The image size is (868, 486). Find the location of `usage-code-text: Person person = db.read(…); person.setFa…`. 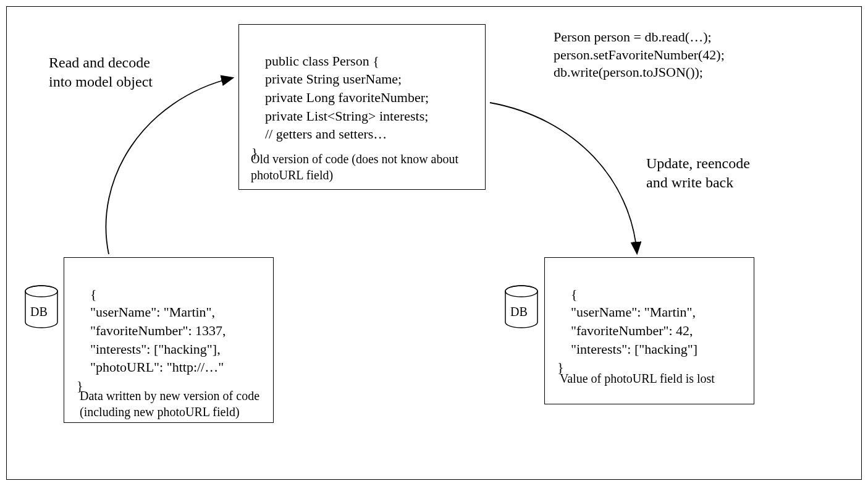

usage-code-text: Person person = db.read(…); person.setFa… is located at coordinates (639, 55).